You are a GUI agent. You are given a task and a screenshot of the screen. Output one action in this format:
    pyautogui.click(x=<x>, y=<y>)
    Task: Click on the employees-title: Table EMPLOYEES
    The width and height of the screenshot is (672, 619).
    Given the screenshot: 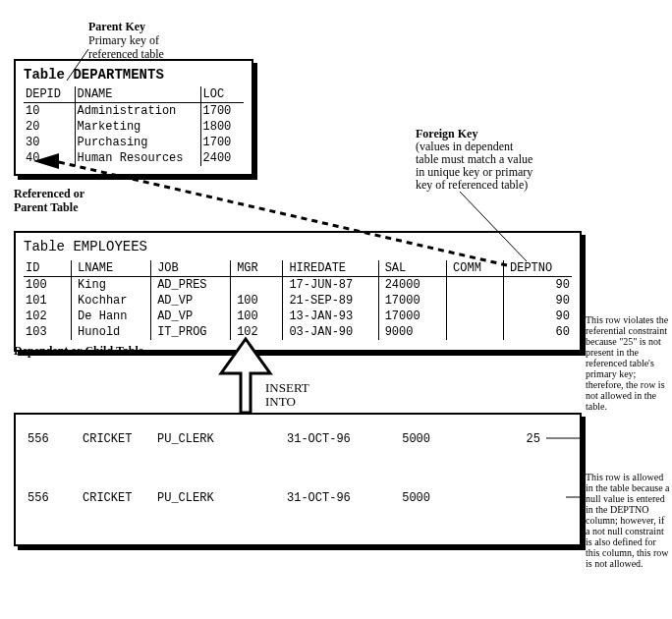 What is the action you would take?
    pyautogui.click(x=298, y=247)
    